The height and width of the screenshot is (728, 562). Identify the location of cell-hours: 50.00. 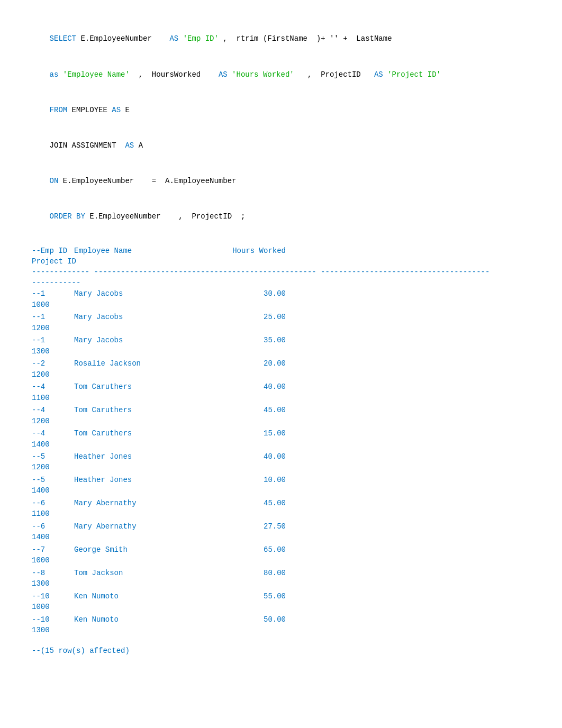
(254, 620).